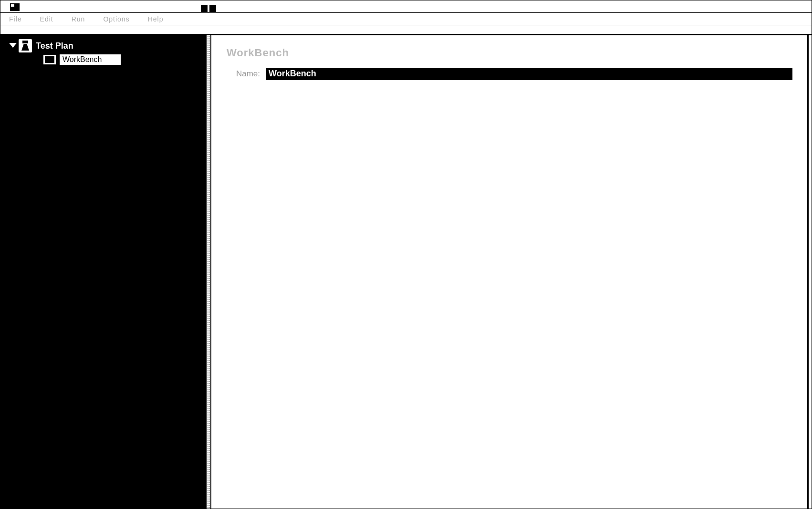 The width and height of the screenshot is (812, 509). I want to click on menu-bar: File Edit Run Options Help, so click(406, 19).